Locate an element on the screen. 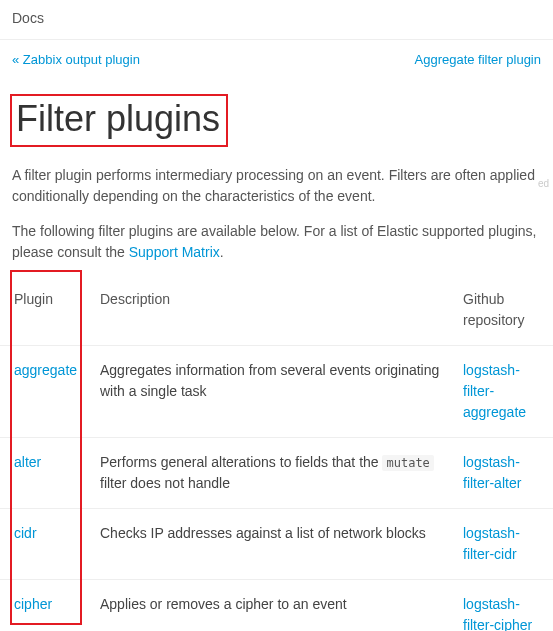 The height and width of the screenshot is (631, 553). lead-tail: . is located at coordinates (222, 252).